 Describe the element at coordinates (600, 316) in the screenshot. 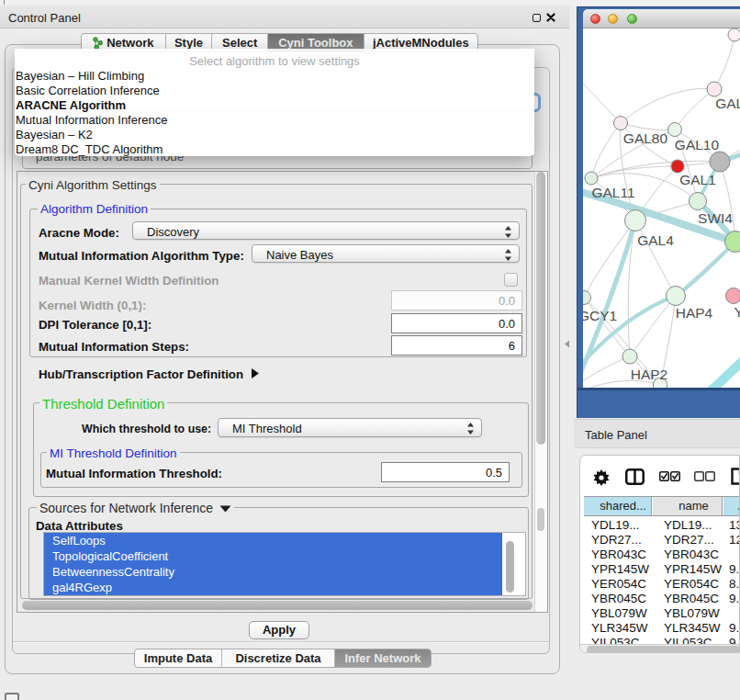

I see `svg-text: GCY1` at that location.